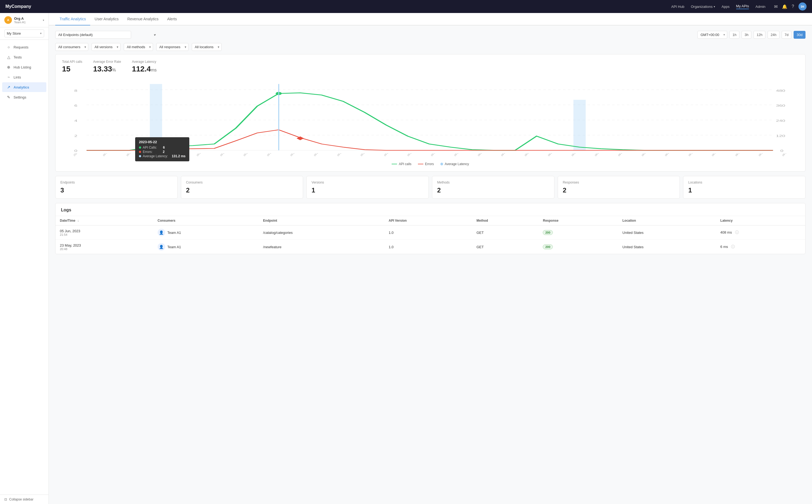  Describe the element at coordinates (781, 136) in the screenshot. I see `svg-text: 120` at that location.